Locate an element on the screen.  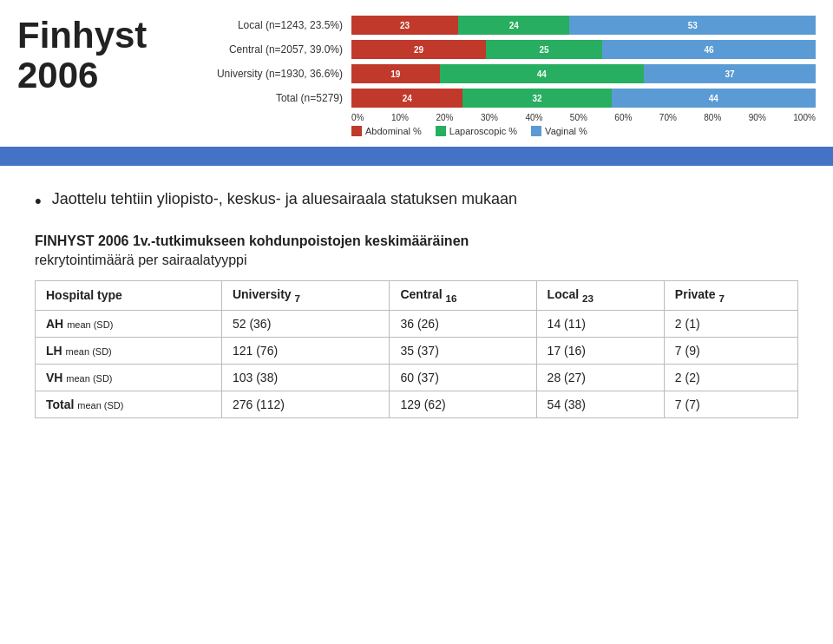
bar-container: 243244 is located at coordinates (583, 98).